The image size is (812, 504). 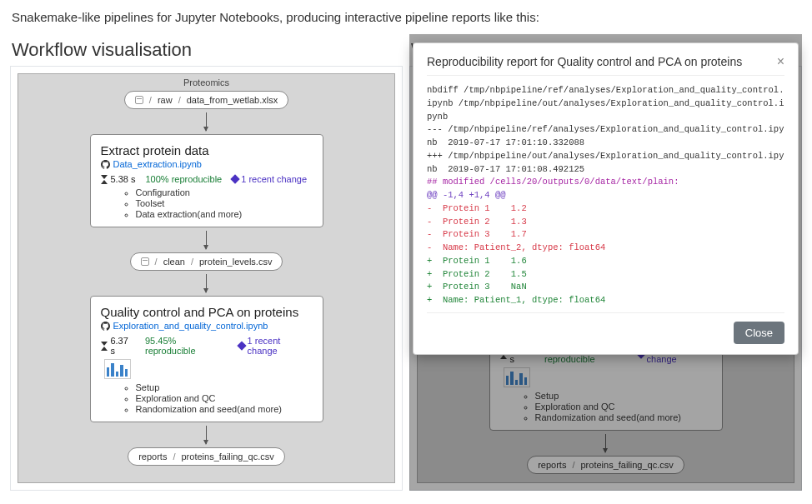 What do you see at coordinates (207, 326) in the screenshot?
I see `notebook-link: Exploration_and_quality_control.ipynb` at bounding box center [207, 326].